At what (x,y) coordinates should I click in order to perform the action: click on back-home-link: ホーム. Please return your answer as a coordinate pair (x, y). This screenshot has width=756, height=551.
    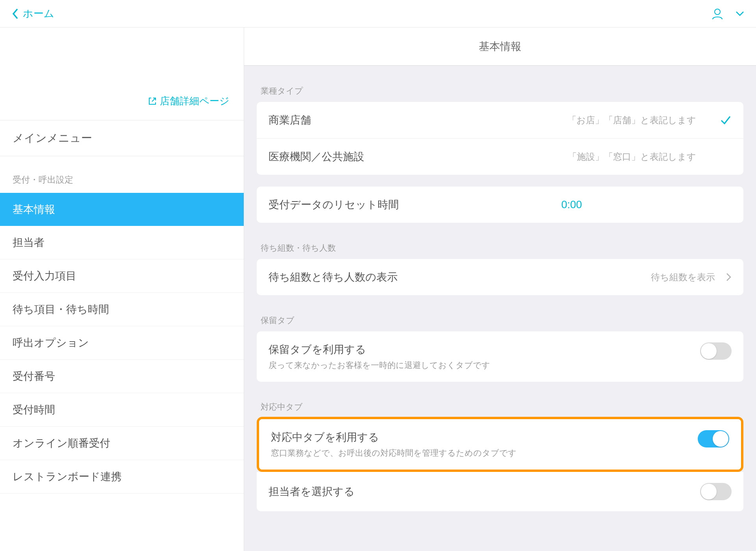
    Looking at the image, I should click on (33, 13).